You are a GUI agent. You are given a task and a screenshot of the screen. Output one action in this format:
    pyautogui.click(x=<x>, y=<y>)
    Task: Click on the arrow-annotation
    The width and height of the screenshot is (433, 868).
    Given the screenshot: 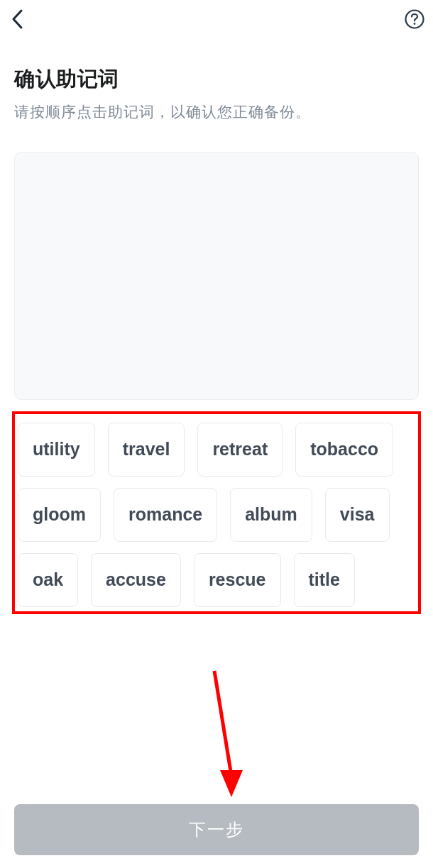 What is the action you would take?
    pyautogui.click(x=231, y=737)
    